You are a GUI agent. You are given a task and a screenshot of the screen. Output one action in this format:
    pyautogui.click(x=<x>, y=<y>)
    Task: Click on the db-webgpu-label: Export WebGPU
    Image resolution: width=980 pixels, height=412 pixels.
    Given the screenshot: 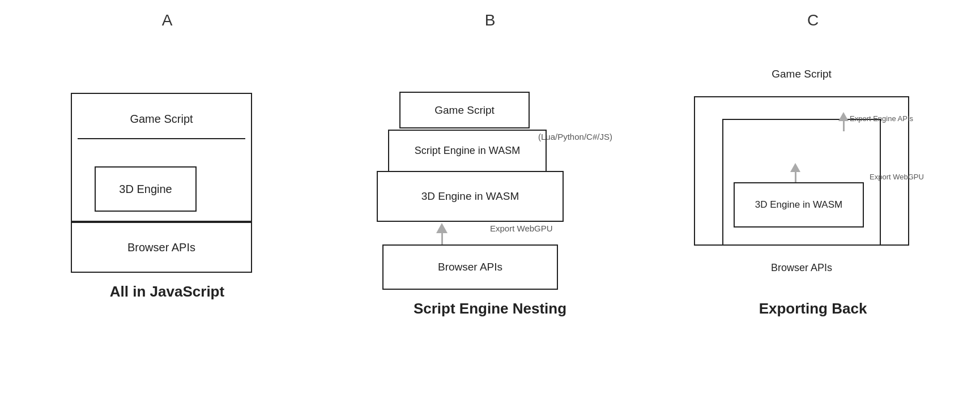 What is the action you would take?
    pyautogui.click(x=521, y=229)
    